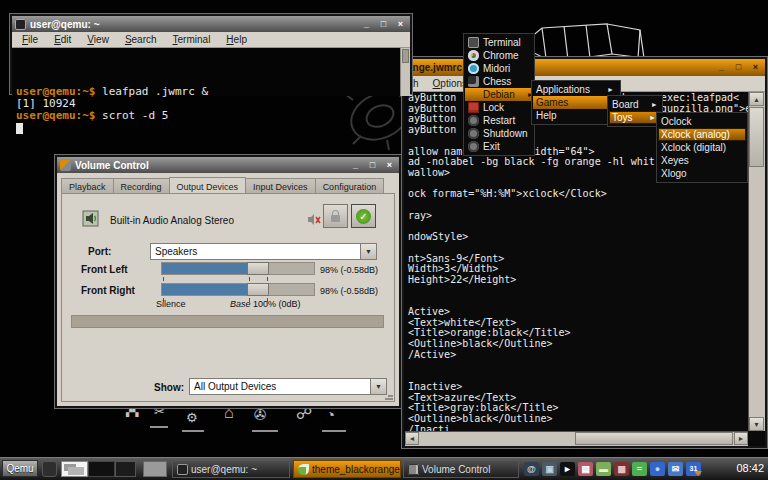 The height and width of the screenshot is (480, 768). Describe the element at coordinates (499, 68) in the screenshot. I see `menu-item-midori: Midori` at that location.